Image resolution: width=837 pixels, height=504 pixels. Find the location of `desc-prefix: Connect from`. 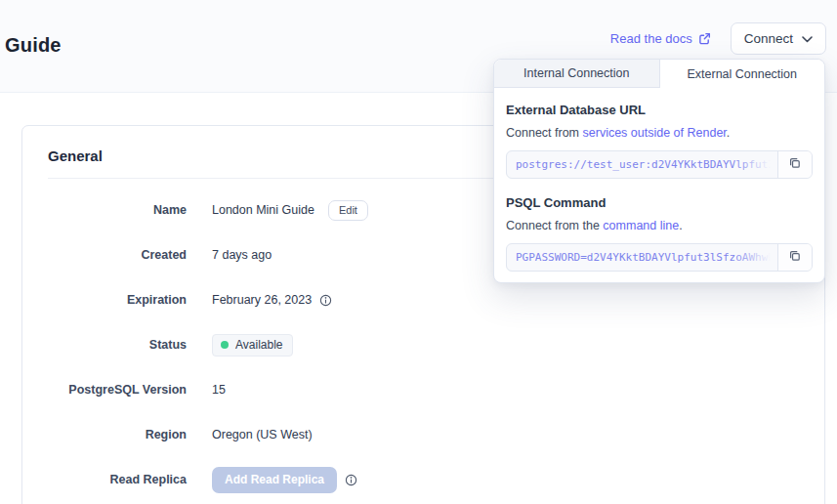

desc-prefix: Connect from is located at coordinates (545, 133).